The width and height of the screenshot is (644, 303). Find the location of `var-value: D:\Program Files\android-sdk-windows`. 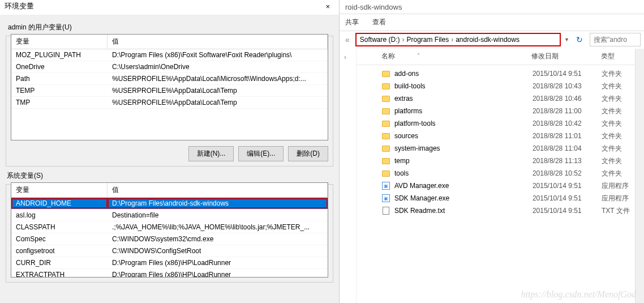

var-value: D:\Program Files\android-sdk-windows is located at coordinates (217, 203).